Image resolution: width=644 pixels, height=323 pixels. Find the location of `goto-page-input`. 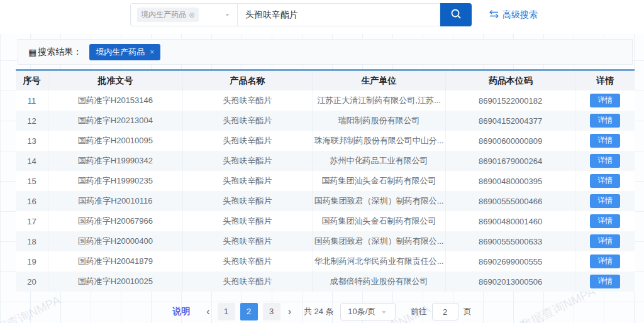

goto-page-input is located at coordinates (445, 312).